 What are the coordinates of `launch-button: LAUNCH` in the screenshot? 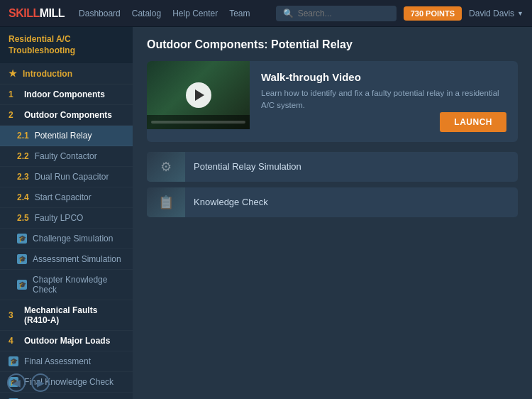 It's located at (473, 122).